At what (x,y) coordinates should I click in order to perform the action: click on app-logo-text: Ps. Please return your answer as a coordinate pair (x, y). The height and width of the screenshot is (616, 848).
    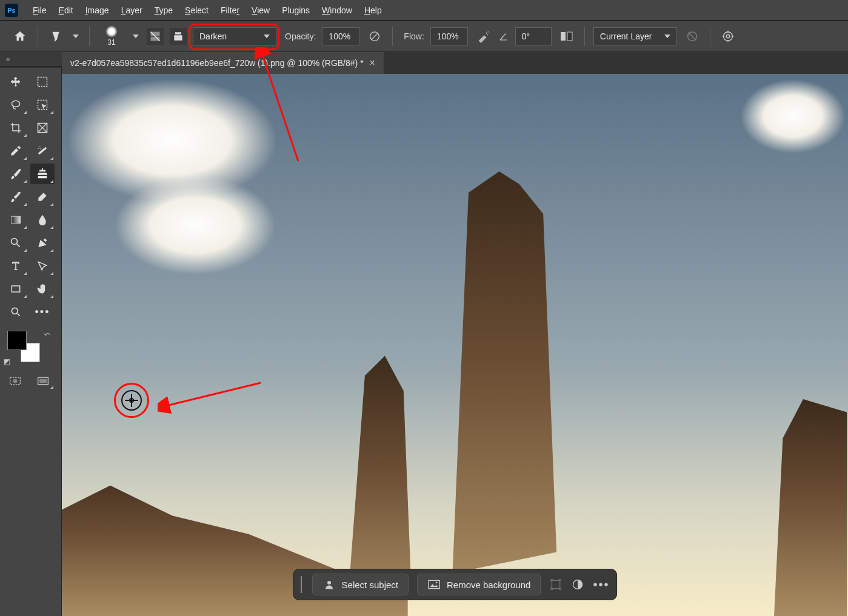
    Looking at the image, I should click on (11, 10).